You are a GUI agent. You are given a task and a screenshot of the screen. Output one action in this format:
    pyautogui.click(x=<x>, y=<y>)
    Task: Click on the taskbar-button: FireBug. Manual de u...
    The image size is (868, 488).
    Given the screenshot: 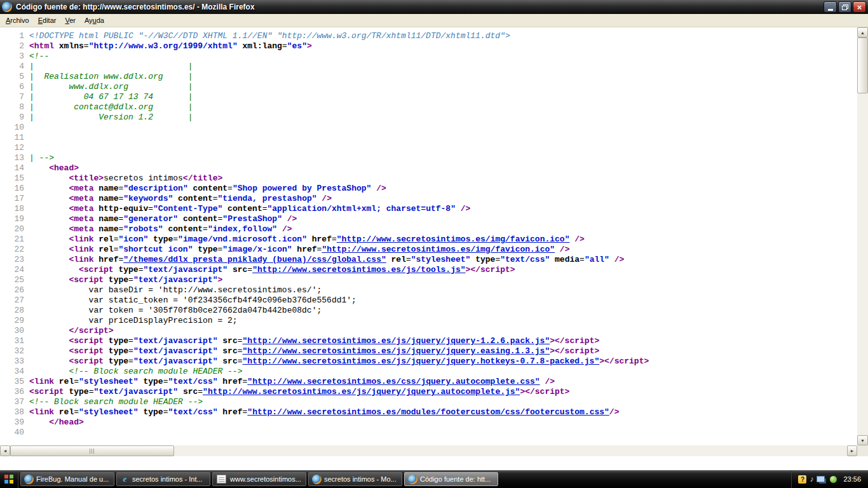 What is the action you would take?
    pyautogui.click(x=67, y=479)
    